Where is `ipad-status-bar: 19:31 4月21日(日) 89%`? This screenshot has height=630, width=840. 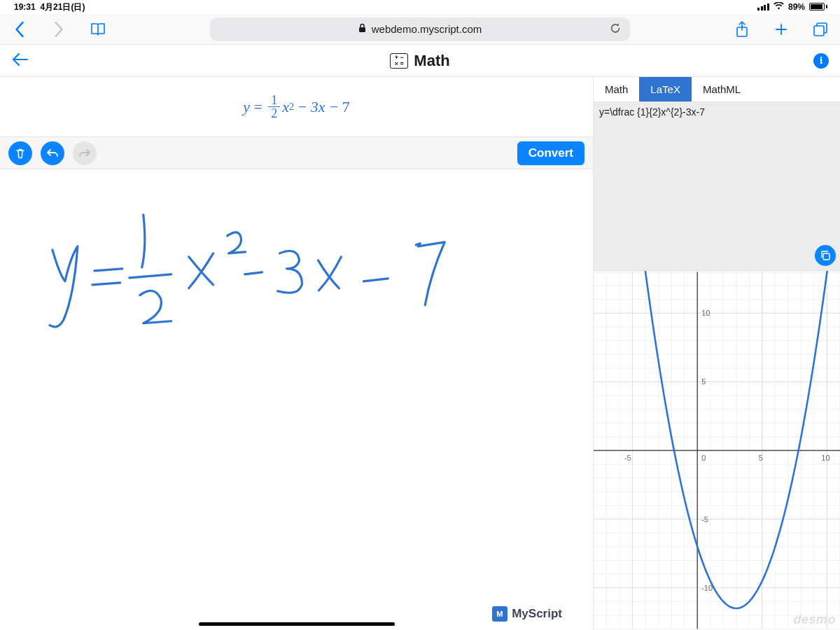 ipad-status-bar: 19:31 4月21日(日) 89% is located at coordinates (420, 7).